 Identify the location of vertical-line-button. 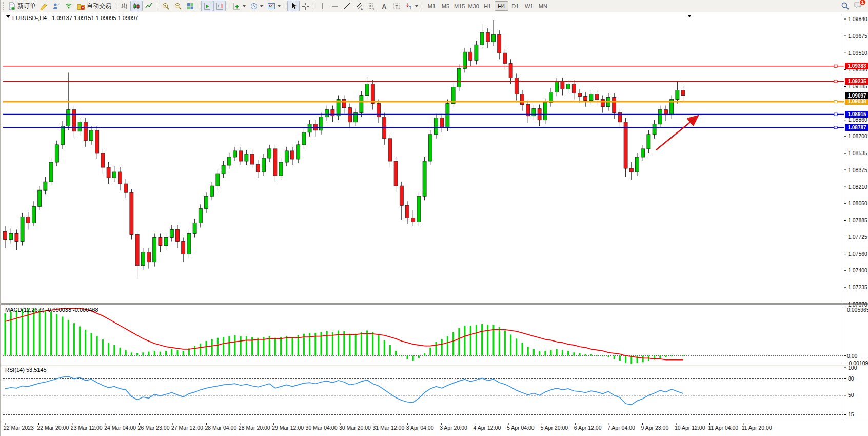
(323, 6).